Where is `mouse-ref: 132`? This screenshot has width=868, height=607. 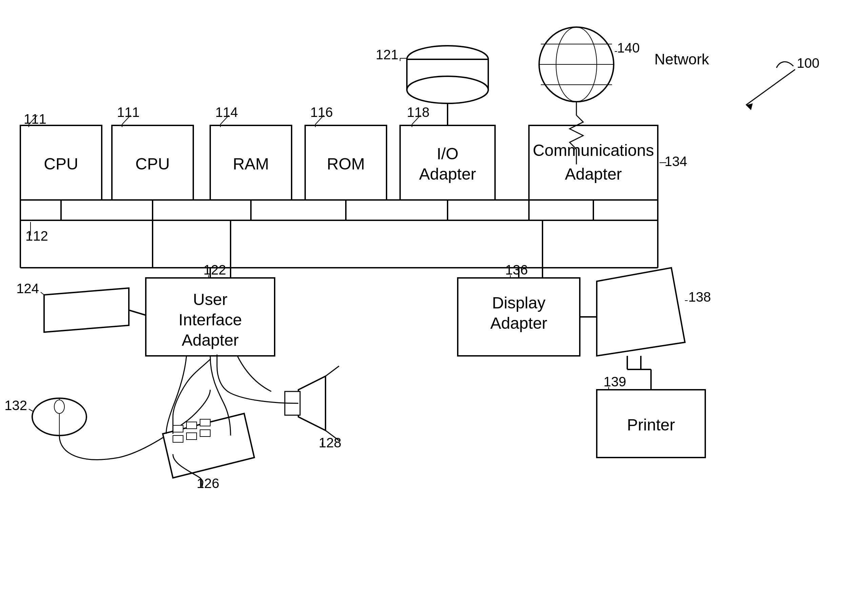 mouse-ref: 132 is located at coordinates (16, 405).